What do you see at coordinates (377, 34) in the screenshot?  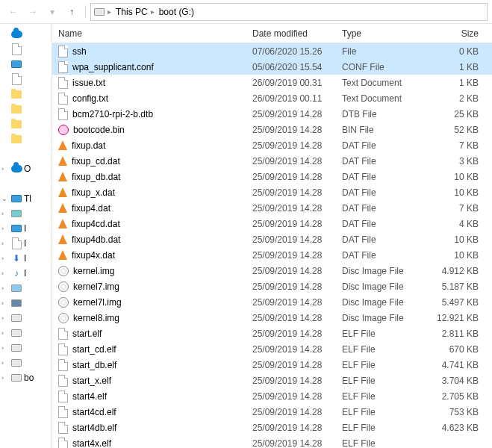 I see `col-type: Type` at bounding box center [377, 34].